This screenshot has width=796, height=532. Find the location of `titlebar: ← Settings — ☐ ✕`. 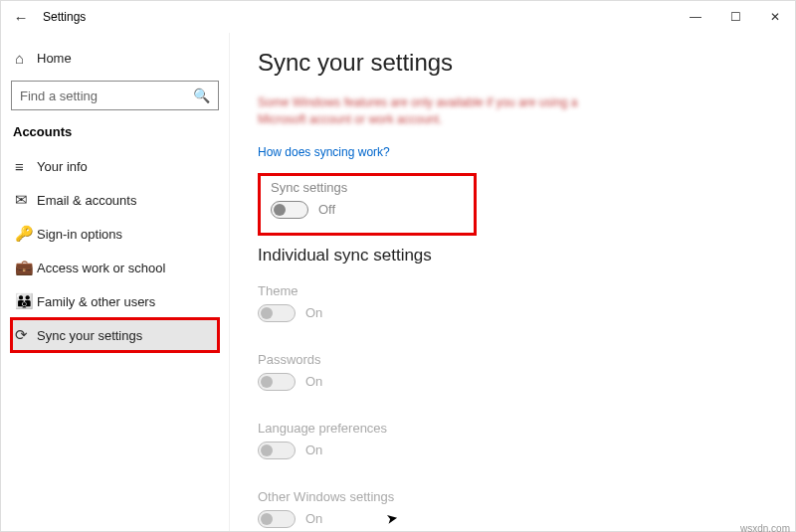

titlebar: ← Settings — ☐ ✕ is located at coordinates (398, 17).